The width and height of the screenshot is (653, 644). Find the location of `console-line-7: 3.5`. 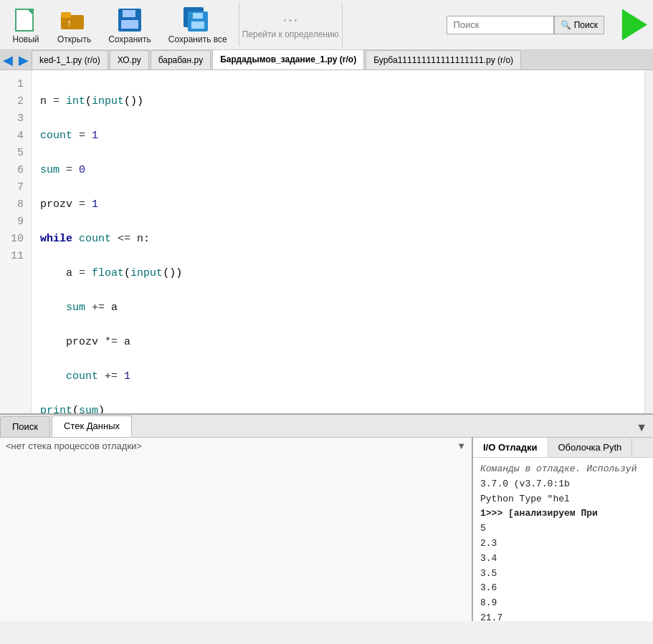

console-line-7: 3.5 is located at coordinates (563, 575).